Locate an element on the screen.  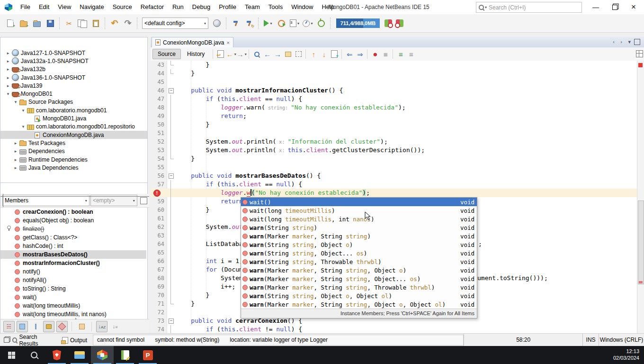
next-occurrence-icon: ↓ is located at coordinates (324, 54).